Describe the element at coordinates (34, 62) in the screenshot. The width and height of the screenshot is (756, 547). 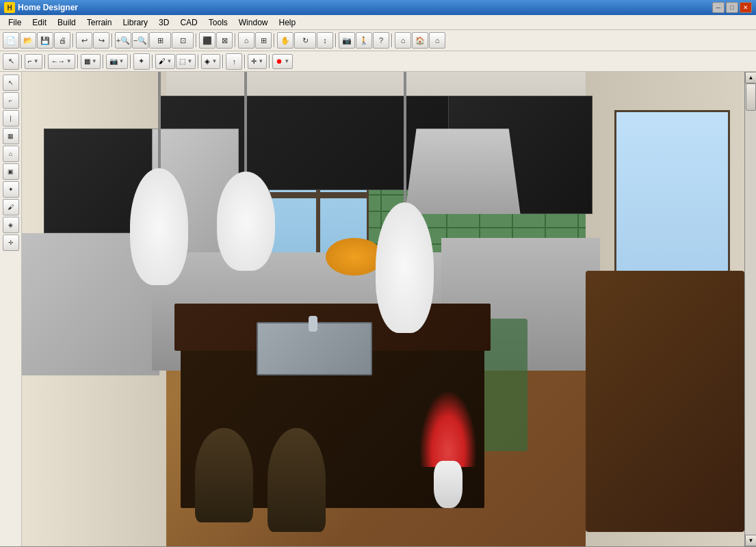
I see `polyline-dropdown: ⌐▼` at that location.